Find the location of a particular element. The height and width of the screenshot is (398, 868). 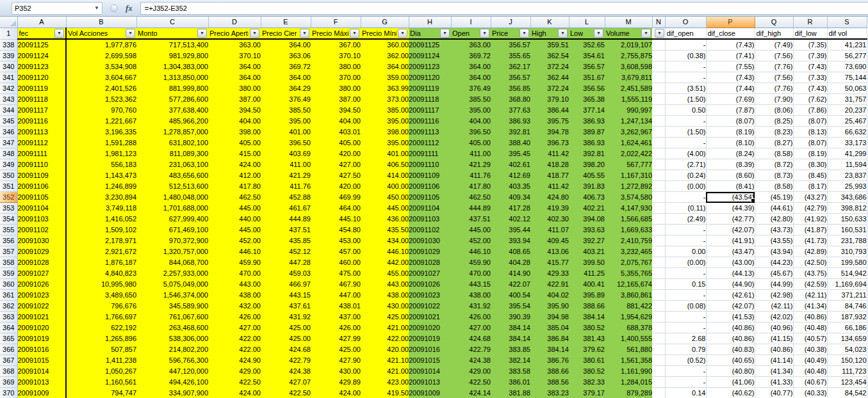

cell-L351: 391.83 is located at coordinates (587, 187).